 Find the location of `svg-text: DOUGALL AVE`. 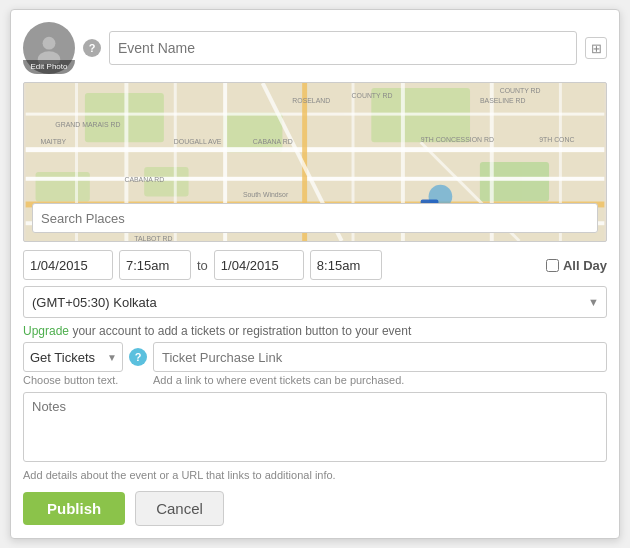

svg-text: DOUGALL AVE is located at coordinates (198, 142).